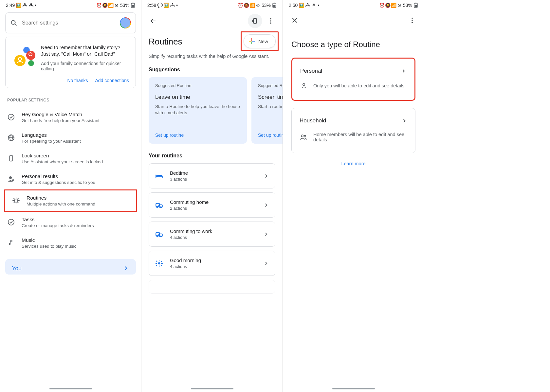 This screenshot has height=392, width=550. Describe the element at coordinates (77, 80) in the screenshot. I see `no-thanks-button: No thanks` at that location.